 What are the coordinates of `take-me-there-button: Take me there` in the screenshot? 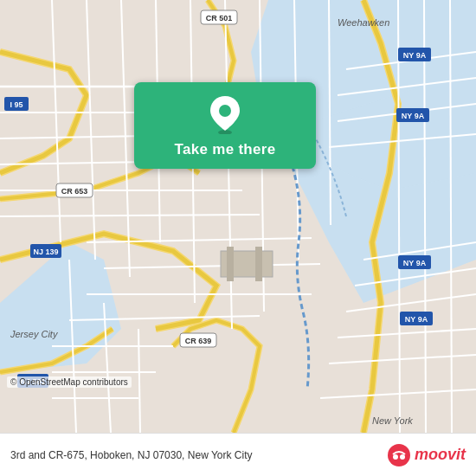 It's located at (225, 125).